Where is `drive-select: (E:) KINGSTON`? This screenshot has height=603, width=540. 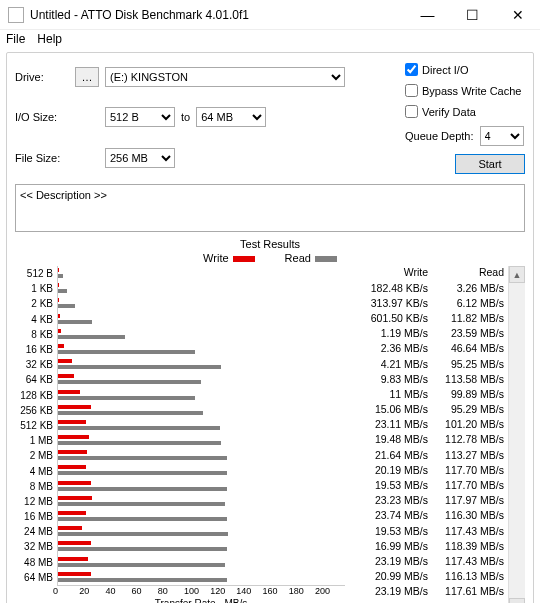
drive-select: (E:) KINGSTON is located at coordinates (225, 77).